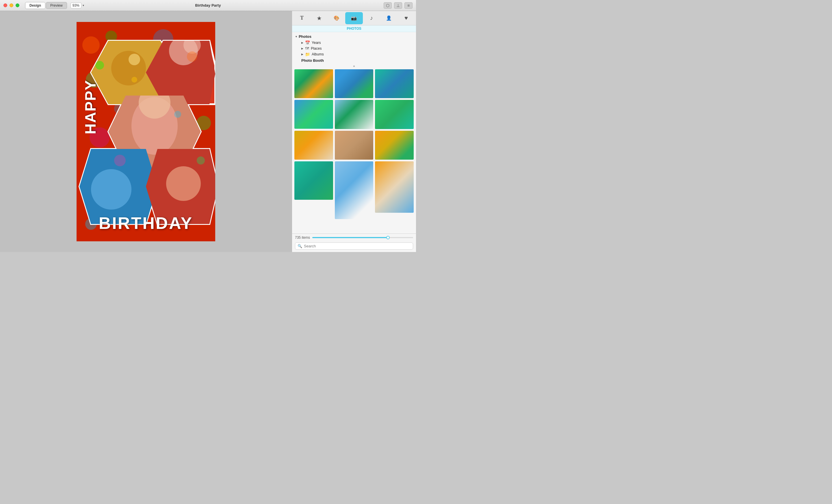 Image resolution: width=832 pixels, height=504 pixels. Describe the element at coordinates (146, 132) in the screenshot. I see `card-canvas: HAPPY BIRTHDAY` at that location.